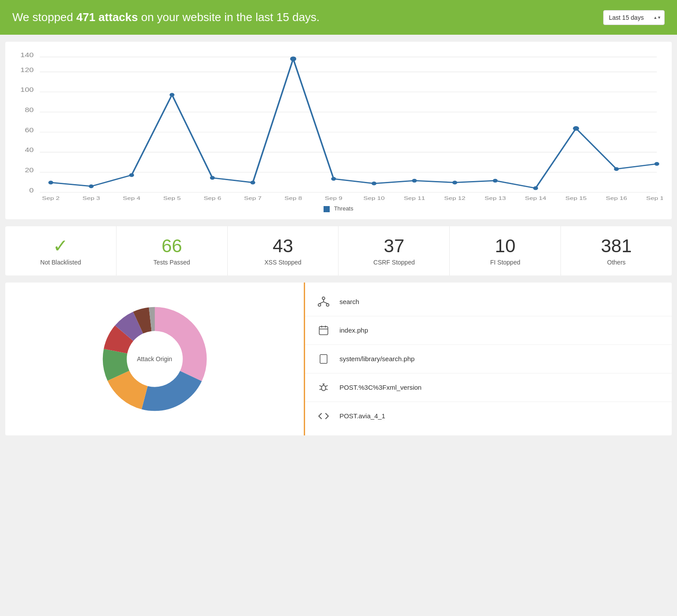 This screenshot has width=677, height=616. Describe the element at coordinates (324, 359) in the screenshot. I see `file-icon` at that location.